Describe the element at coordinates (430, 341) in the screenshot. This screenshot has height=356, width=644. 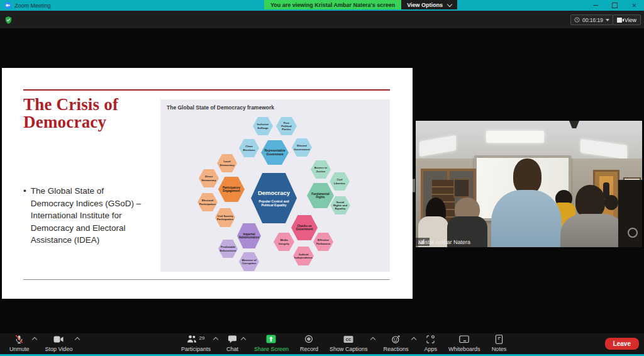
I see `apps-icon` at that location.